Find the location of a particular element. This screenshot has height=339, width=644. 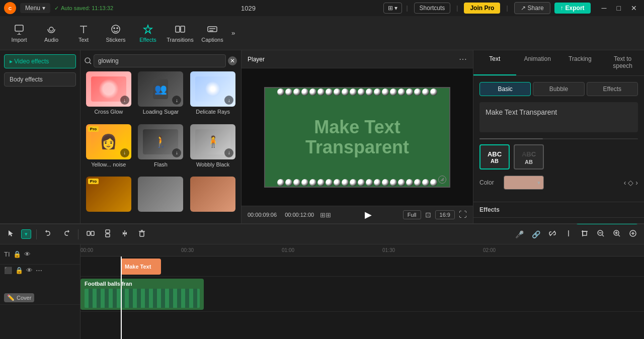

prev-color-button: ‹ is located at coordinates (625, 183).